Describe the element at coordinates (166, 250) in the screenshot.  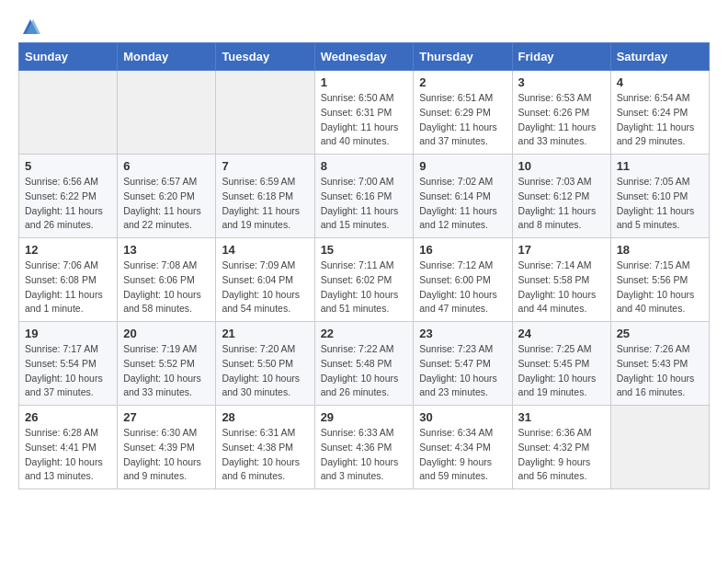
I see `day-number: 13` at that location.